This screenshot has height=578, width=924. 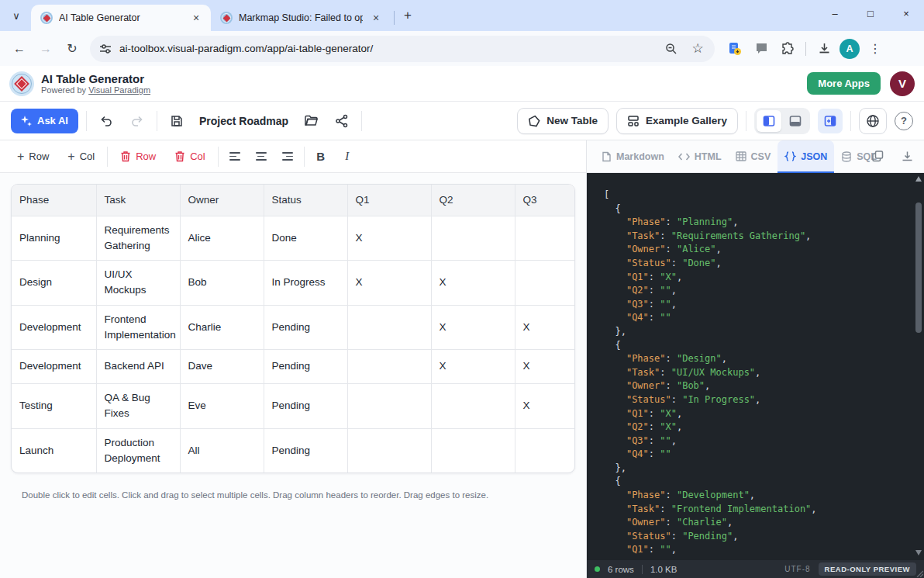 What do you see at coordinates (342, 121) in the screenshot?
I see `share-button` at bounding box center [342, 121].